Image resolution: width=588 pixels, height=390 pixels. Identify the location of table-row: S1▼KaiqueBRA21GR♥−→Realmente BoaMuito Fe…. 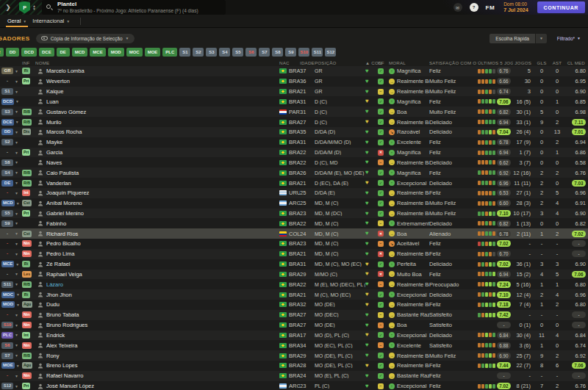
(294, 92).